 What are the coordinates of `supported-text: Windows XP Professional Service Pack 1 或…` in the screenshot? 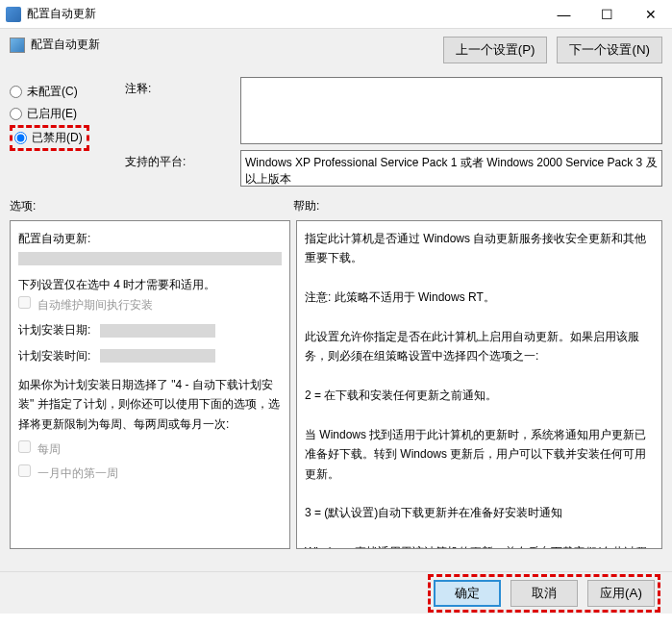 It's located at (452, 168).